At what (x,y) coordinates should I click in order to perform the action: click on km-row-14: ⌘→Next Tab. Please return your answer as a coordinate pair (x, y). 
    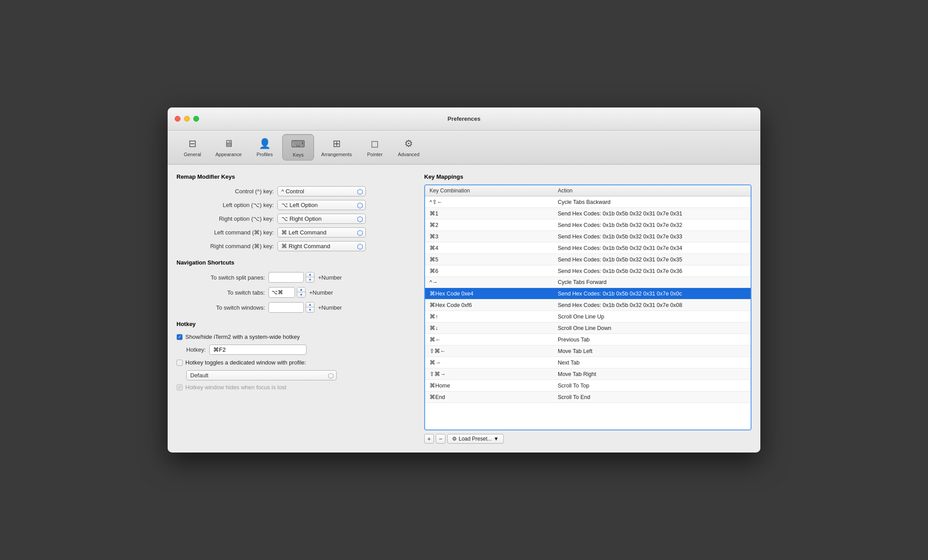
    Looking at the image, I should click on (588, 363).